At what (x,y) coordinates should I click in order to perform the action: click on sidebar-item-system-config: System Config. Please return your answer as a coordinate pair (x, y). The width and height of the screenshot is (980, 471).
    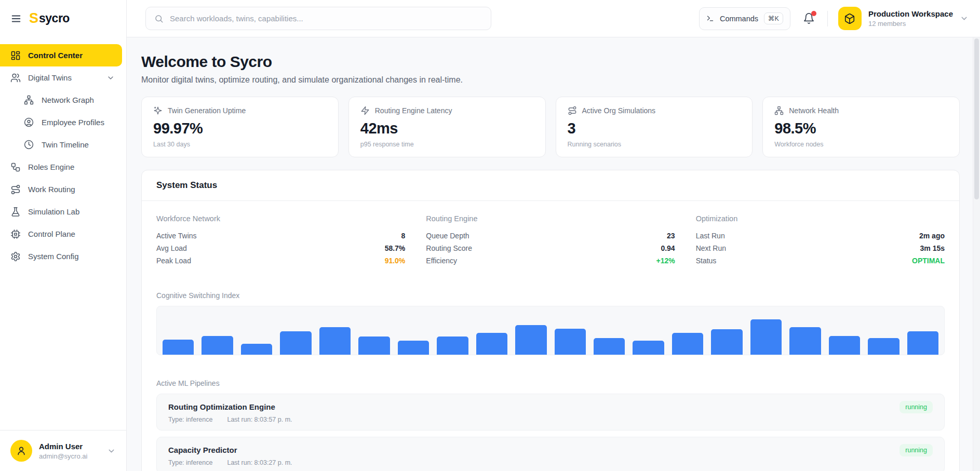
    Looking at the image, I should click on (61, 257).